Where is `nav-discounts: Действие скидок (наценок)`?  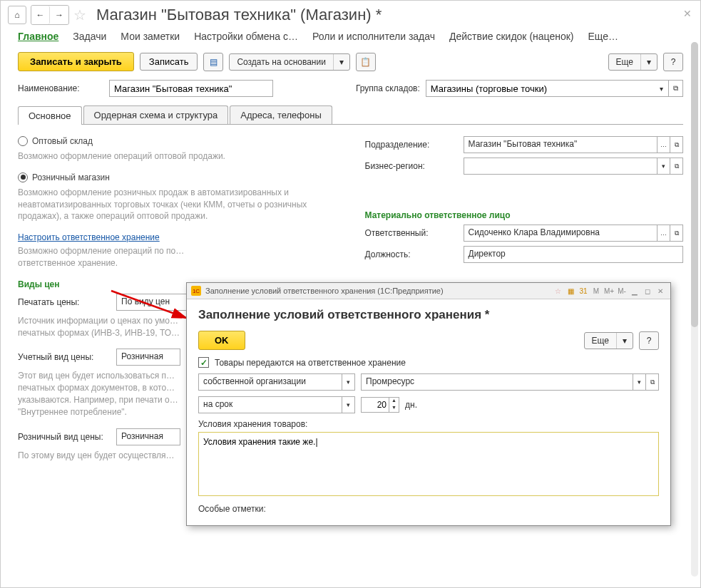 nav-discounts: Действие скидок (наценок) is located at coordinates (511, 36).